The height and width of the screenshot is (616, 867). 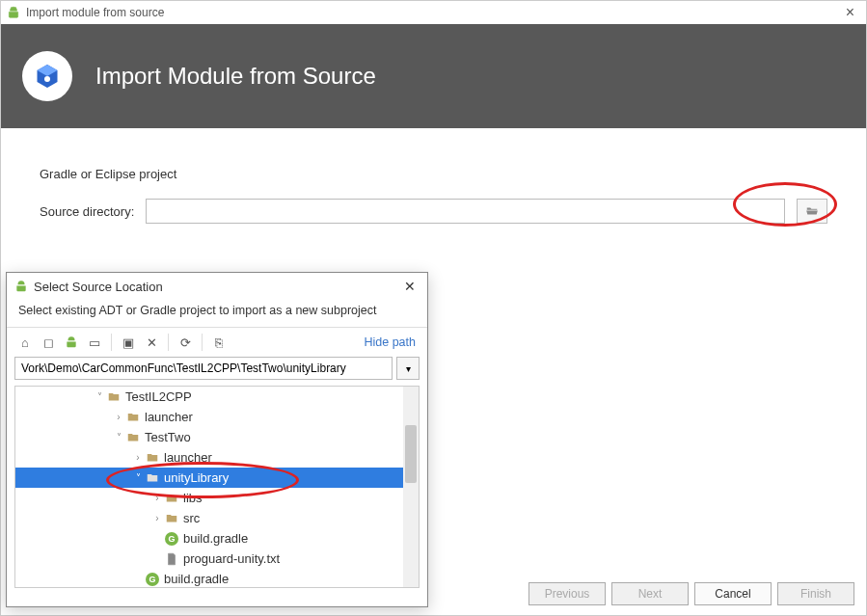 I want to click on hide-path-link: Hide path, so click(x=392, y=342).